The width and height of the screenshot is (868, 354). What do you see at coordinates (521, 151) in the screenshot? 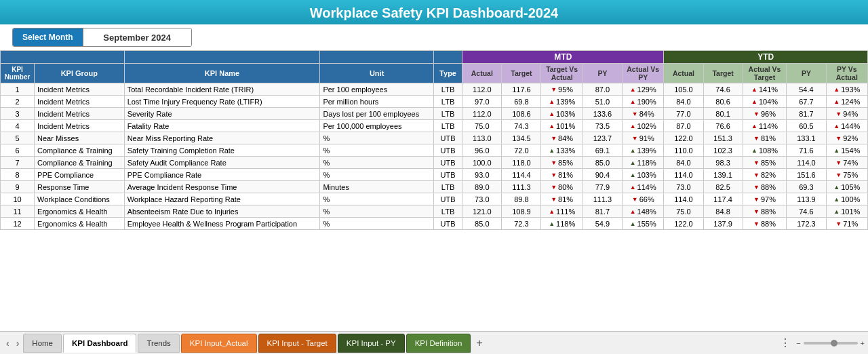
I see `cell-mtd-target: 72.0` at bounding box center [521, 151].